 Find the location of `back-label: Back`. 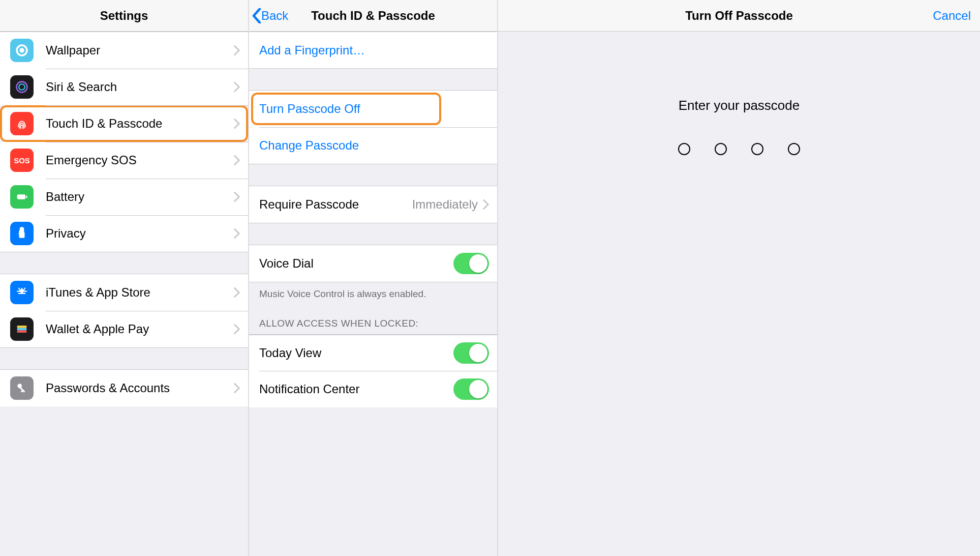

back-label: Back is located at coordinates (274, 16).